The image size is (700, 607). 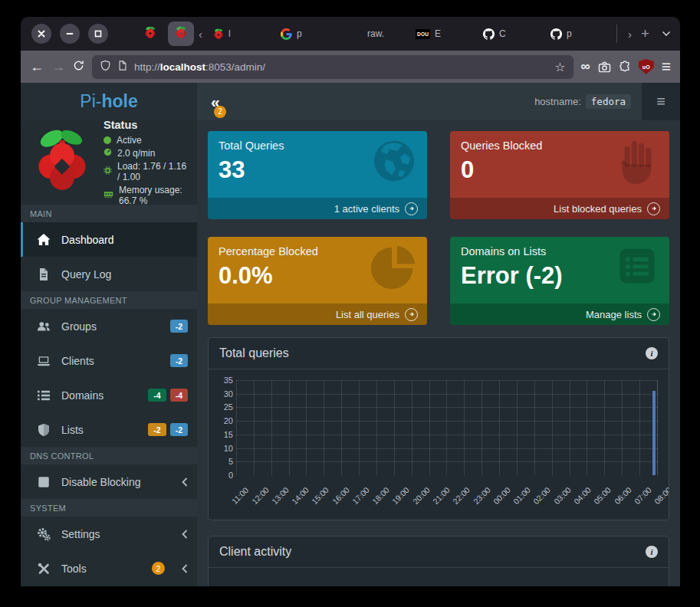 I want to click on close-window-button, so click(x=41, y=34).